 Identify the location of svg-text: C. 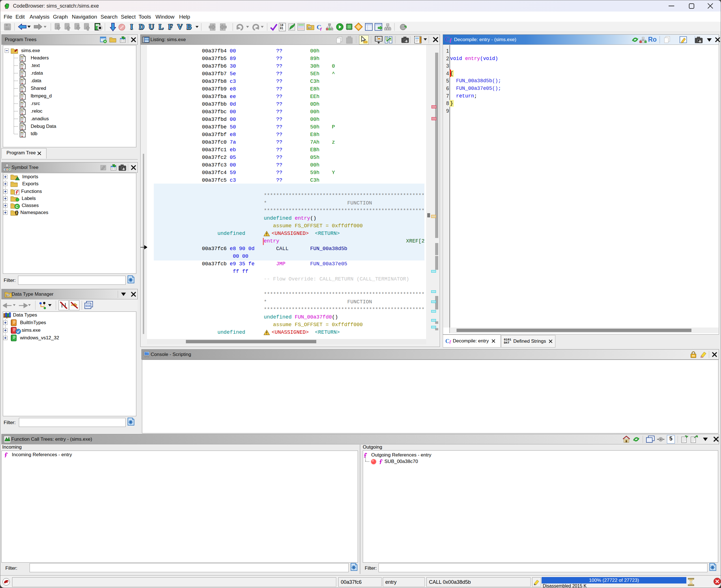
(17, 207).